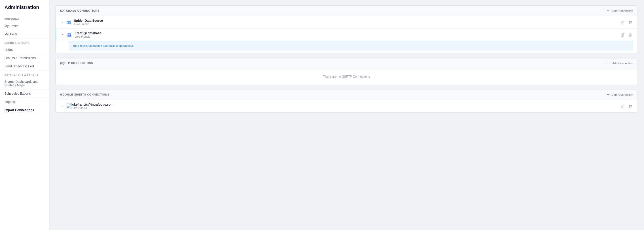 The height and width of the screenshot is (230, 644). Describe the element at coordinates (630, 35) in the screenshot. I see `freesql-delete-button` at that location.